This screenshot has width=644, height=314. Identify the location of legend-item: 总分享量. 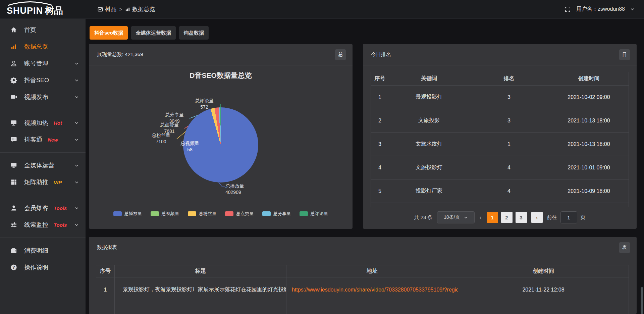
(276, 214).